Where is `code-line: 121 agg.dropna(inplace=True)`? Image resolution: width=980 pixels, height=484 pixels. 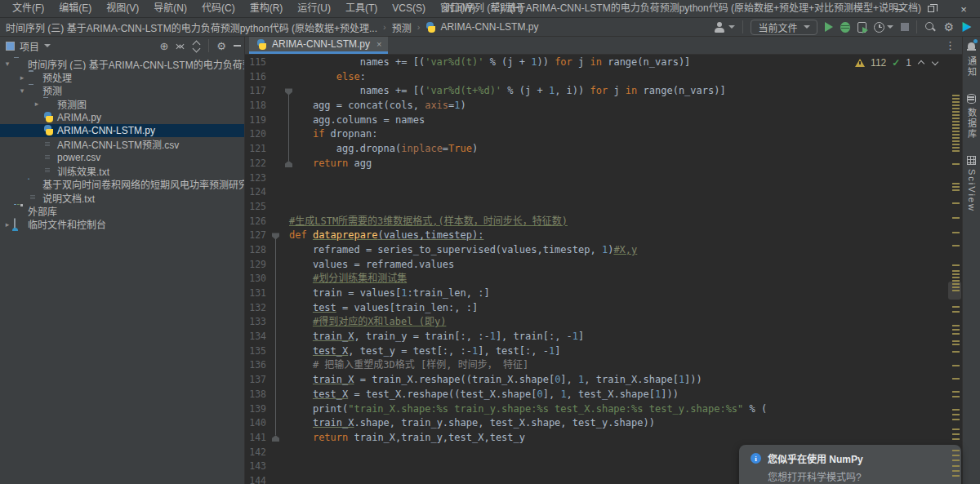
code-line: 121 agg.dropna(inplace=True) is located at coordinates (604, 149).